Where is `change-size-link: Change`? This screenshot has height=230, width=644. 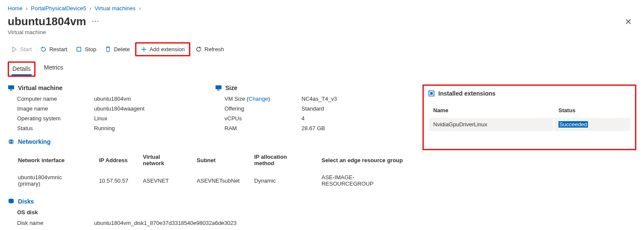 change-size-link: Change is located at coordinates (258, 99).